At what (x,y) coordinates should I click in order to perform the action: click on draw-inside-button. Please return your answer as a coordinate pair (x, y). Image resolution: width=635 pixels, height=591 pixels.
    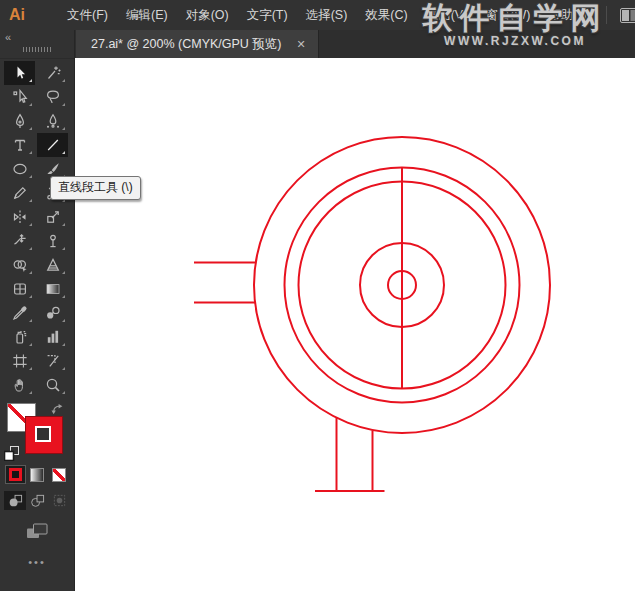
    Looking at the image, I should click on (59, 500).